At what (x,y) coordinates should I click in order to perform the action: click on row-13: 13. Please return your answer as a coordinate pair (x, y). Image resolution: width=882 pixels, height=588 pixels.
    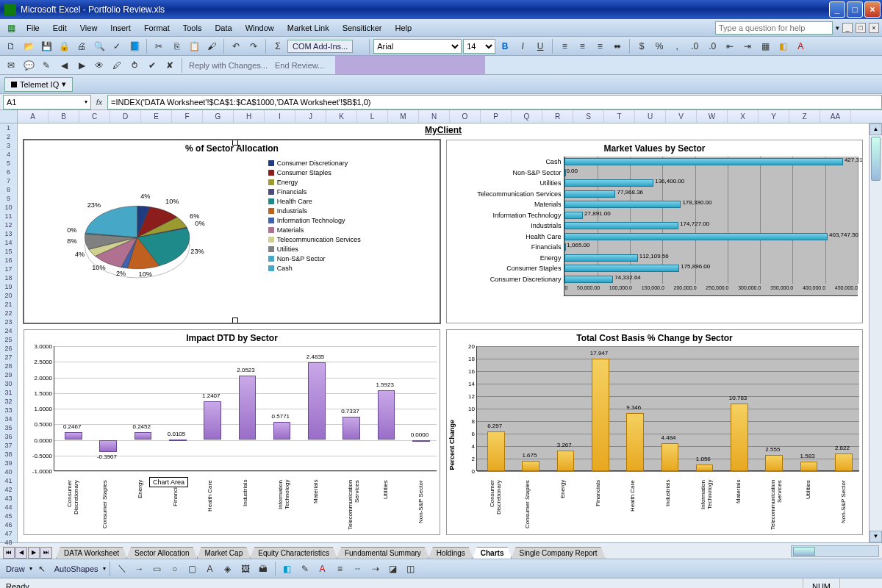
    Looking at the image, I should click on (9, 234).